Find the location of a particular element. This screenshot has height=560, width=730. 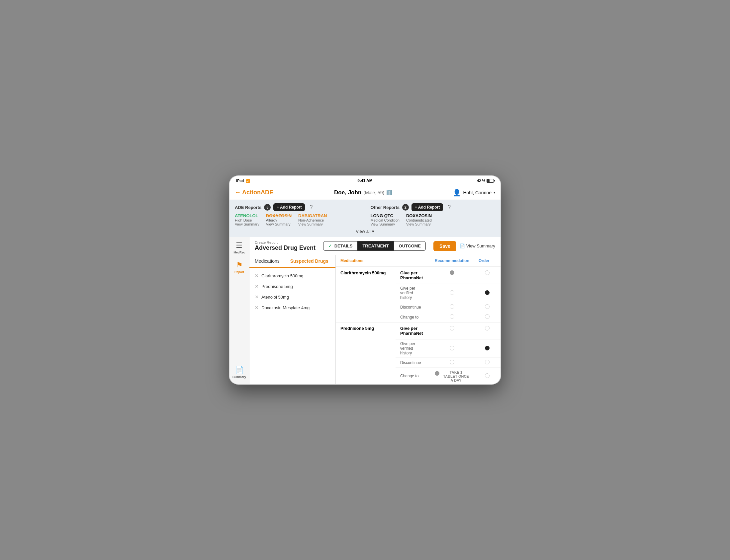

tab-outcome-label: OUTCOME is located at coordinates (410, 246).